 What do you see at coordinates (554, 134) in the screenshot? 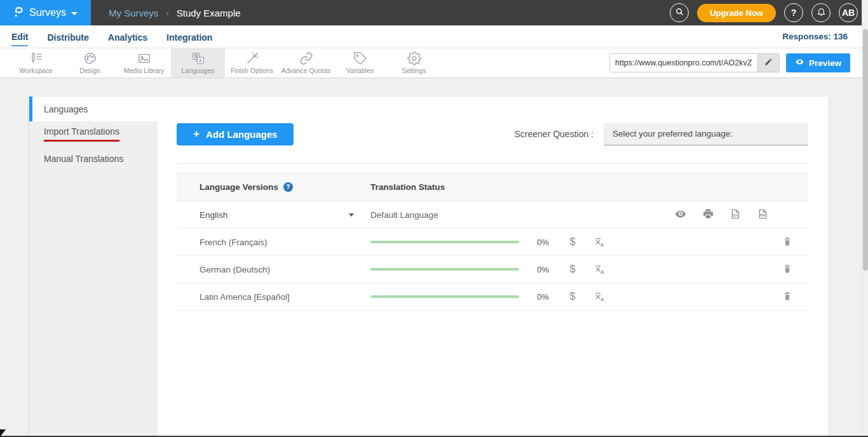
I see `screener-question-label: Screener Question :` at bounding box center [554, 134].